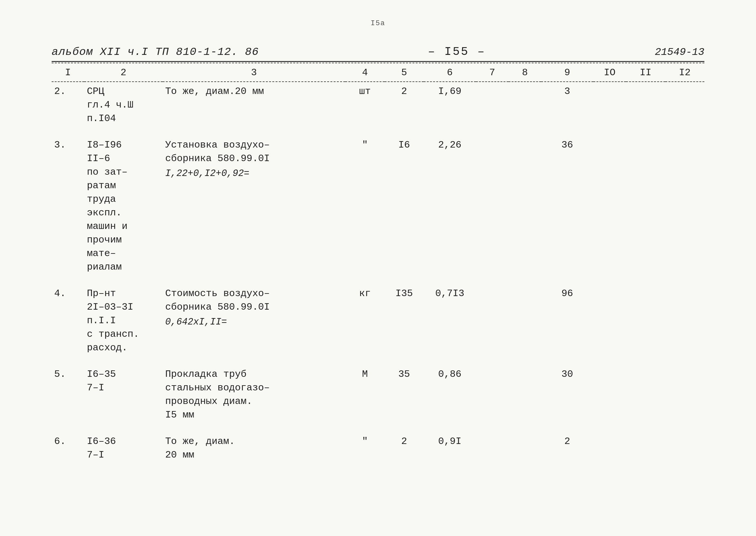 The width and height of the screenshot is (756, 536). I want to click on table-row: 4.Пр–нт 2I–03–3I п.I.I с трансп. расход.…, so click(378, 321).